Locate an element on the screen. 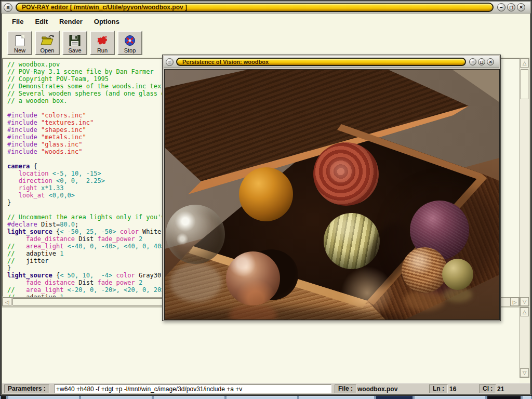 The width and height of the screenshot is (532, 399). menu-options: Options is located at coordinates (107, 22).